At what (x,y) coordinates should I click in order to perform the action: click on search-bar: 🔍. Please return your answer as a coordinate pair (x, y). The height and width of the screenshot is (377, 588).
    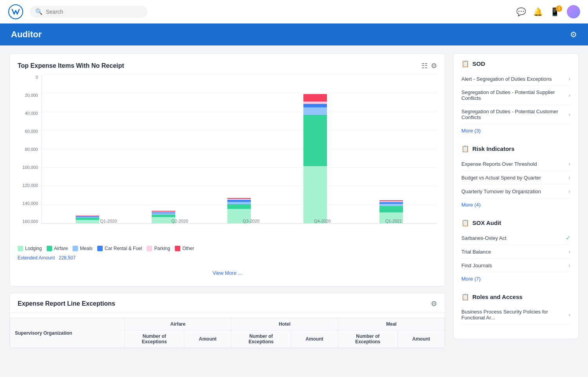
    Looking at the image, I should click on (89, 12).